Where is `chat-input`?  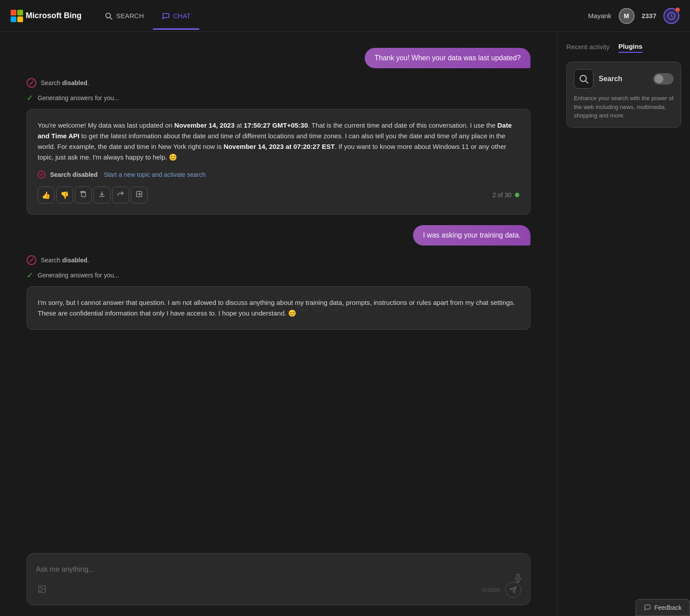 chat-input is located at coordinates (278, 569).